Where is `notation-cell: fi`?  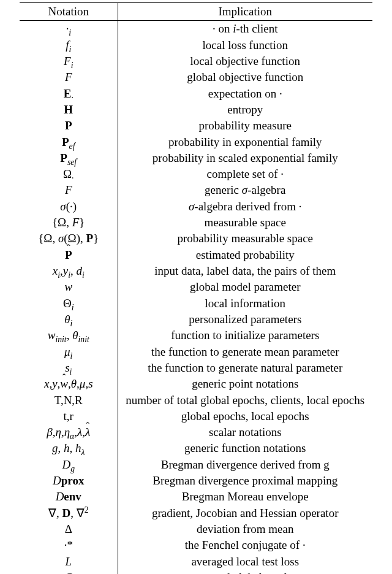 notation-cell: fi is located at coordinates (69, 45).